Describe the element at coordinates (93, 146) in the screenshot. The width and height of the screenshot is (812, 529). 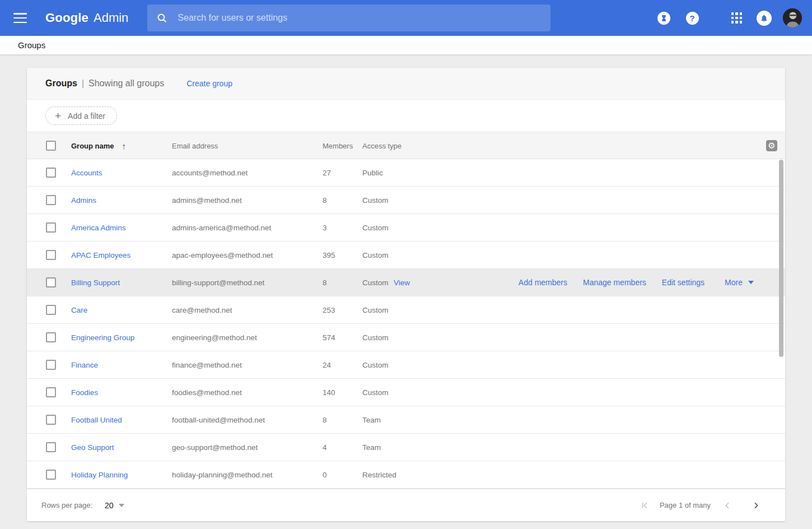
I see `group-name-header-label: Group name` at that location.